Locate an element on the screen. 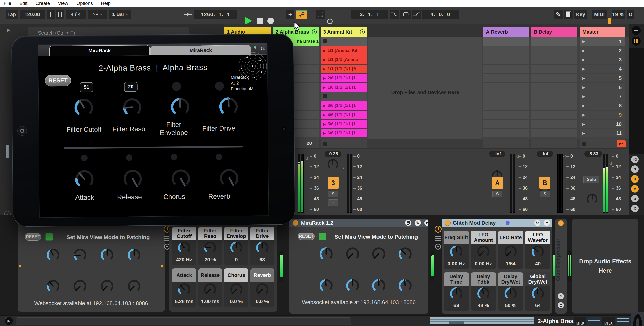 This screenshot has height=326, width=644. macro-button: Filter Envelop is located at coordinates (236, 233).